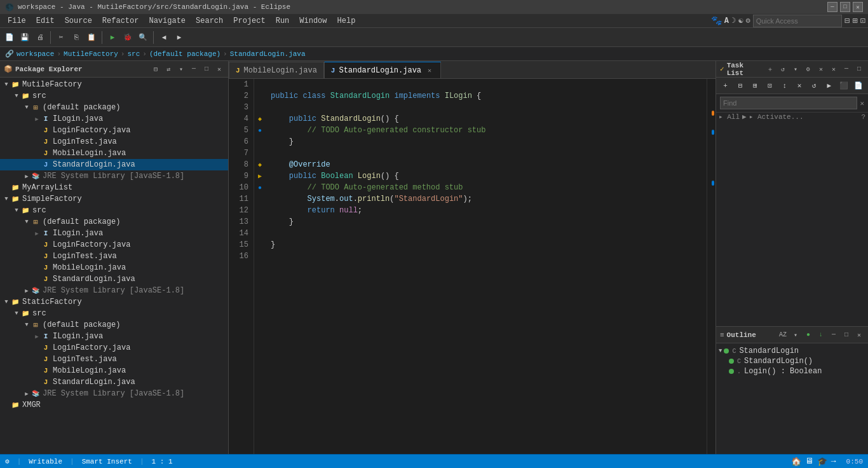 Image resolution: width=868 pixels, height=468 pixels. What do you see at coordinates (859, 69) in the screenshot?
I see `task-maximize-btn: □` at bounding box center [859, 69].